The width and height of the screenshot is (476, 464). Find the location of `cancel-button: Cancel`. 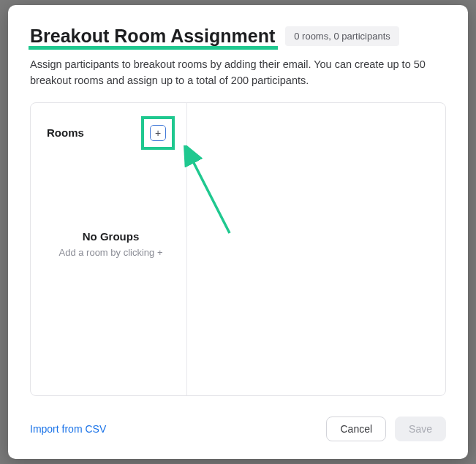

cancel-button: Cancel is located at coordinates (356, 429).